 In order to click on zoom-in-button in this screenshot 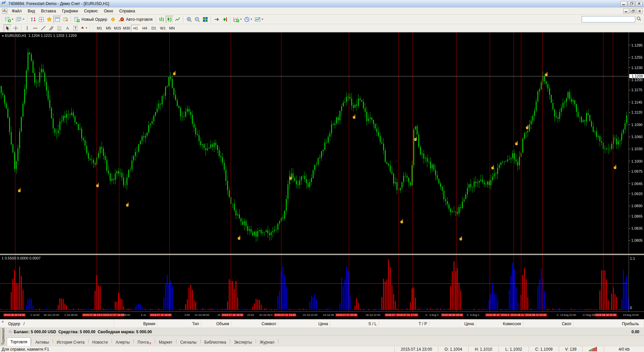, I will do `click(189, 19)`.